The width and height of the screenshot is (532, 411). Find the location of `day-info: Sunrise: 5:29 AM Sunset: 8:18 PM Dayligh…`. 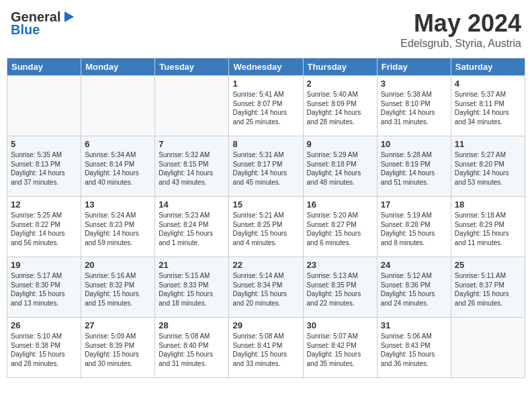

day-info: Sunrise: 5:29 AM Sunset: 8:18 PM Dayligh… is located at coordinates (340, 169).